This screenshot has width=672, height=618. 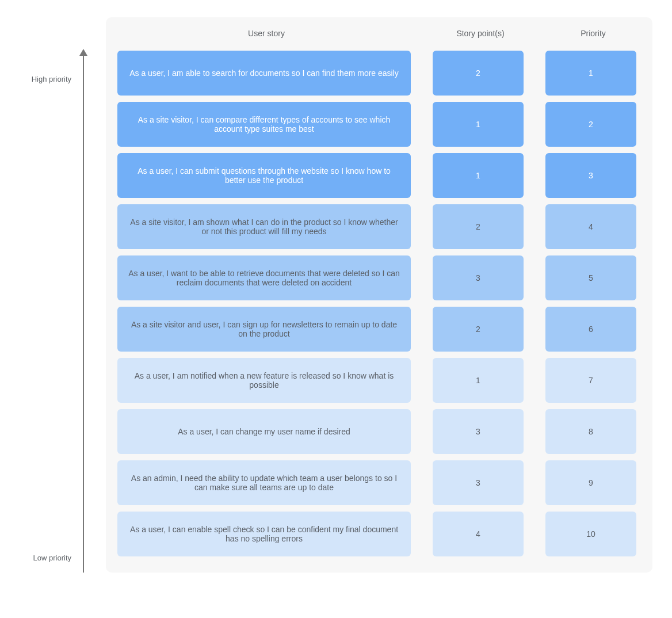 What do you see at coordinates (83, 312) in the screenshot?
I see `axis-line` at bounding box center [83, 312].